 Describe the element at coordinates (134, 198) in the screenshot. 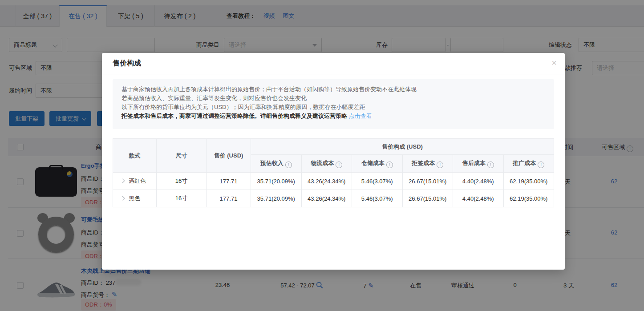

I see `sku-style: 黑色` at that location.